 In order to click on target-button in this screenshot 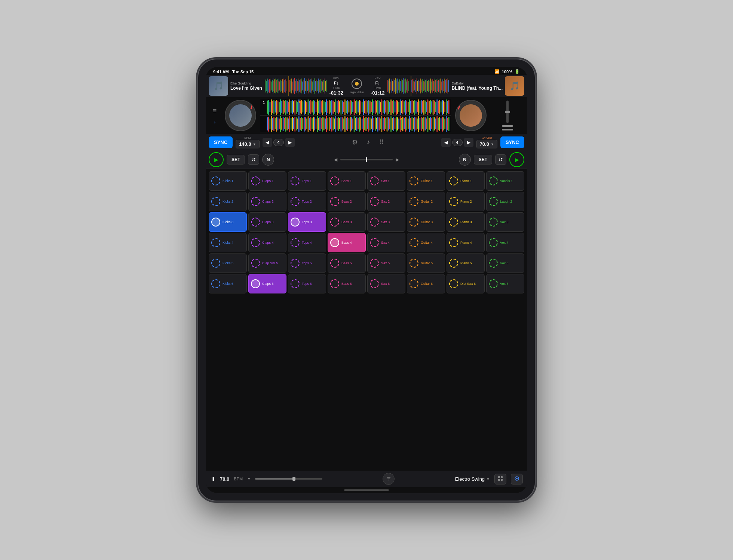, I will do `click(517, 479)`.